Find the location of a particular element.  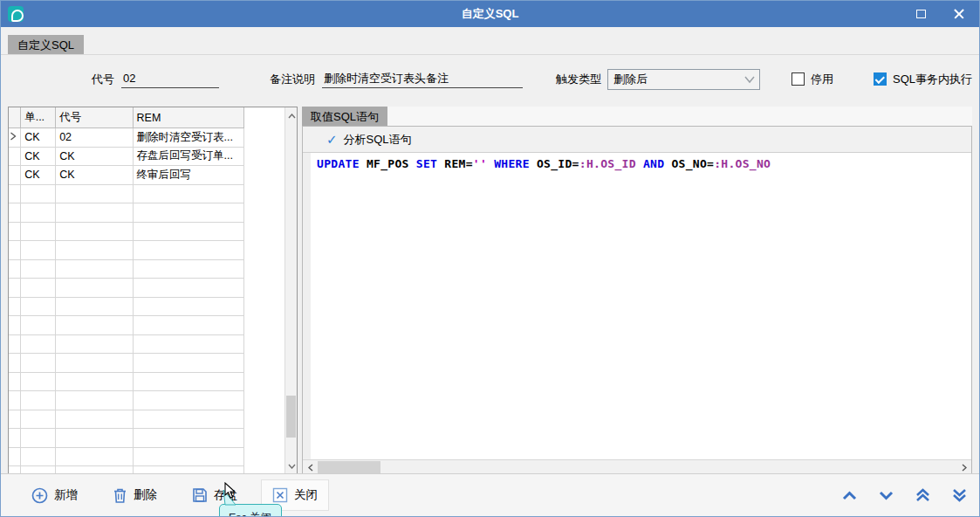

grid-cell: 存盘后回写受订单... is located at coordinates (188, 156).